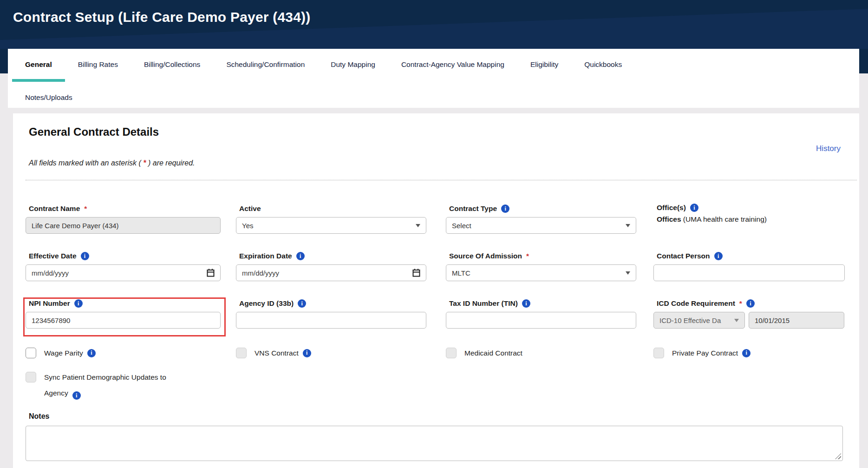 This screenshot has height=468, width=868. Describe the element at coordinates (172, 65) in the screenshot. I see `tab-billing-collections: Billing/Collections` at that location.